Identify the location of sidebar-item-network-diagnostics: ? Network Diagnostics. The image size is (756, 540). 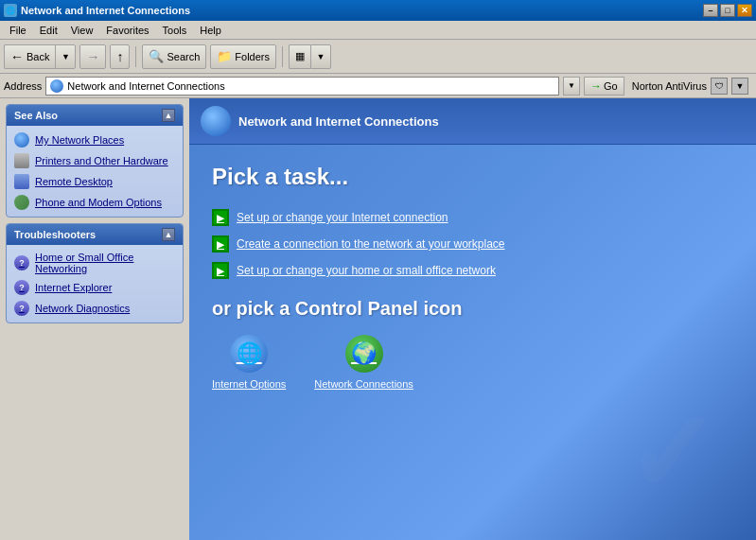
(95, 308).